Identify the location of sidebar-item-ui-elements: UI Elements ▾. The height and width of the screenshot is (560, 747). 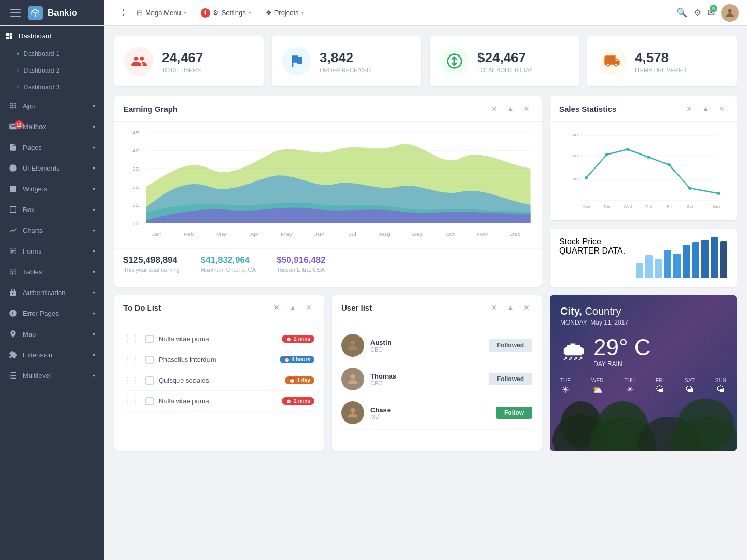
(52, 168).